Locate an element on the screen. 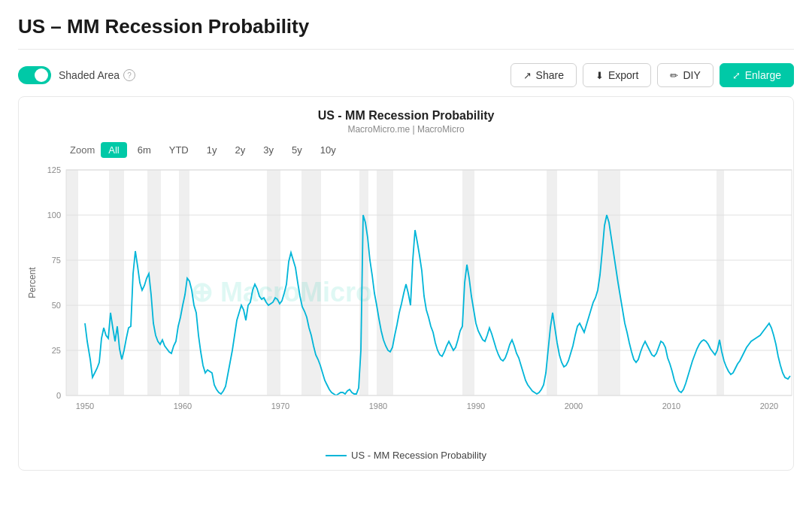  svg-text: 125 is located at coordinates (54, 170).